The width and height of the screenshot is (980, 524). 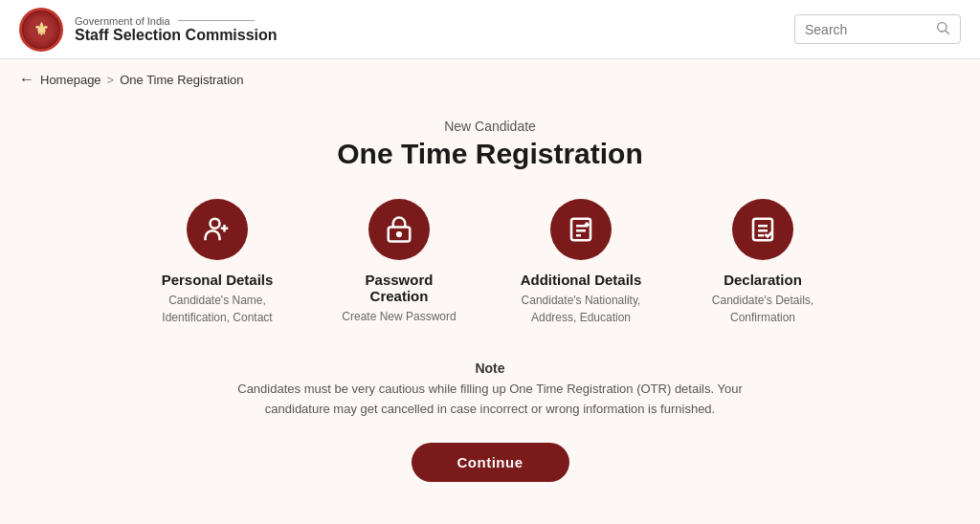 What do you see at coordinates (490, 154) in the screenshot?
I see `page-title: One Time Registration` at bounding box center [490, 154].